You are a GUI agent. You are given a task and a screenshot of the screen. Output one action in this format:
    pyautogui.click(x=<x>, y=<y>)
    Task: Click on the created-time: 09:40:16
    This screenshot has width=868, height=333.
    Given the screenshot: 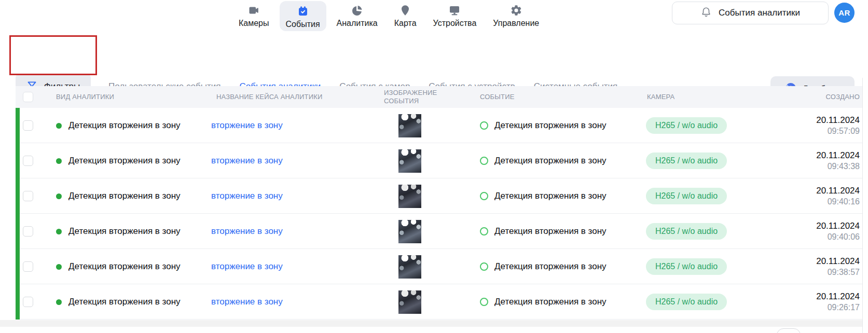 What is the action you would take?
    pyautogui.click(x=798, y=202)
    